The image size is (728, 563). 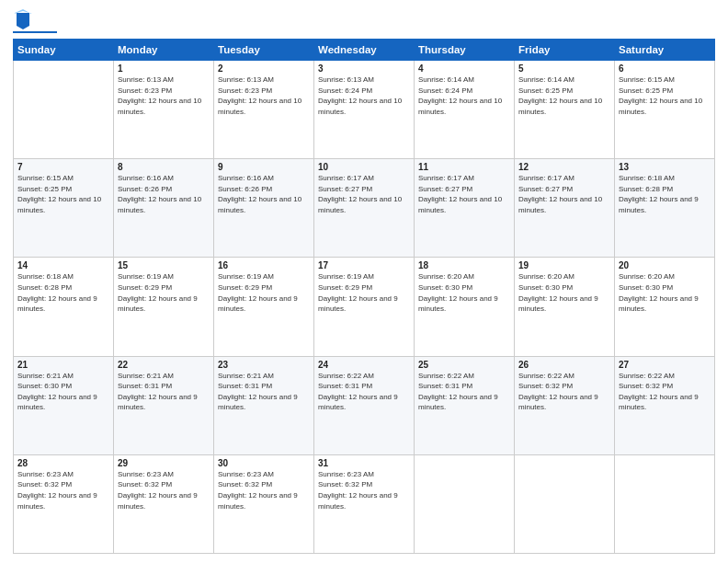 I want to click on calendar-cell: 22Sunrise: 6:21 AM Sunset: 6:31 PM Dayli…, so click(x=164, y=405).